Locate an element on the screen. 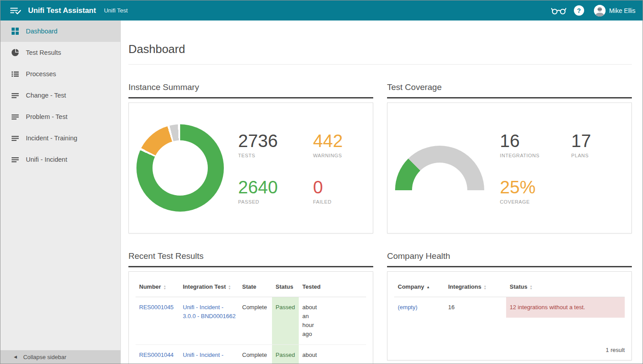 Image resolution: width=643 pixels, height=364 pixels. instance-summary-stats: 2736 TESTS 442 WARNINGS 2640 PASSED is located at coordinates (291, 168).